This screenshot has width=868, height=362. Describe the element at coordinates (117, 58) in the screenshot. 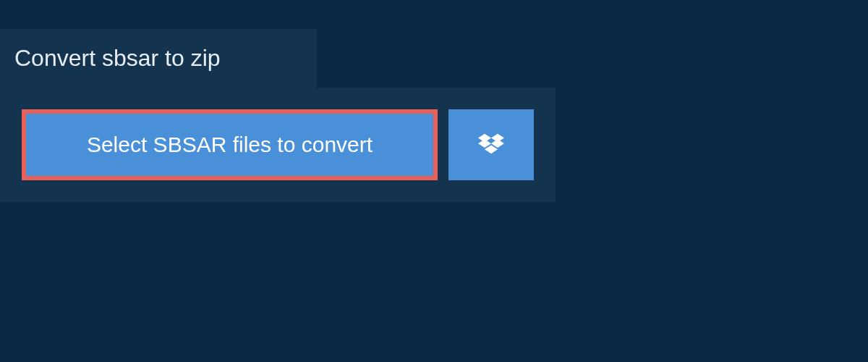

I see `page-title: Convert sbsar to zip` at that location.